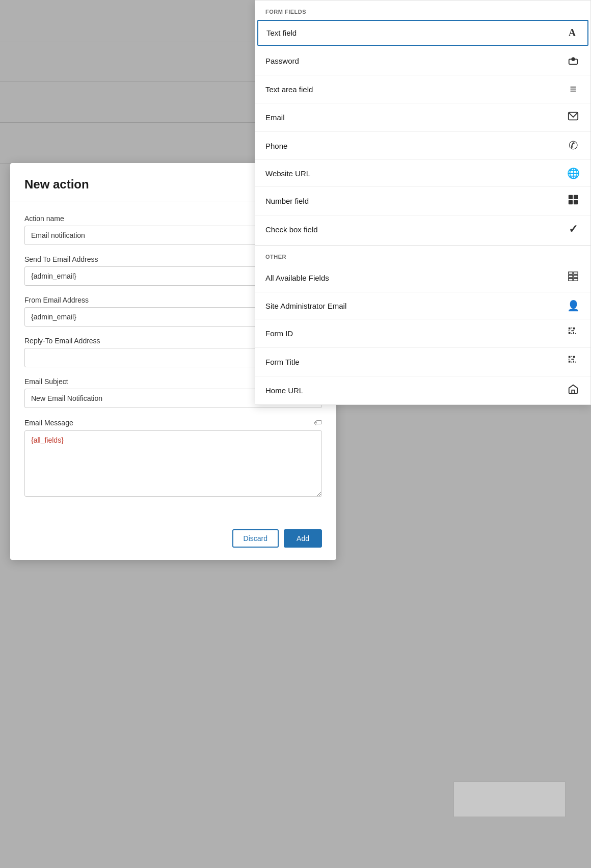 The width and height of the screenshot is (591, 868). What do you see at coordinates (173, 458) in the screenshot?
I see `email-message-group: Email Message 🏷 {all_fields}` at bounding box center [173, 458].